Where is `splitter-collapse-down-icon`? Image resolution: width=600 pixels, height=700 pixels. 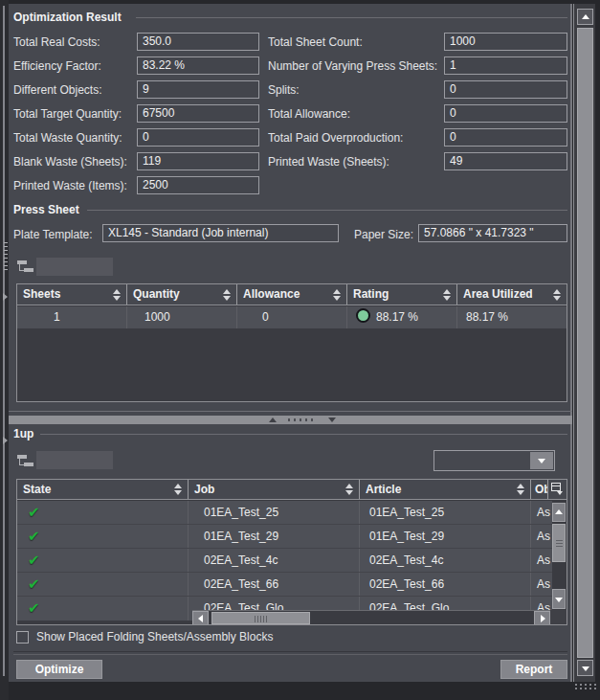
splitter-collapse-down-icon is located at coordinates (332, 419).